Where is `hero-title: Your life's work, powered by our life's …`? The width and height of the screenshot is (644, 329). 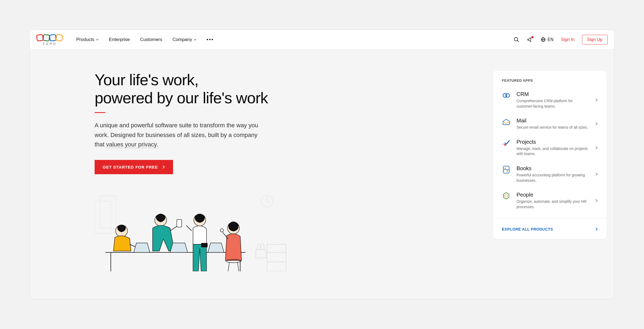
hero-title: Your life's work, powered by our life's … is located at coordinates (186, 89).